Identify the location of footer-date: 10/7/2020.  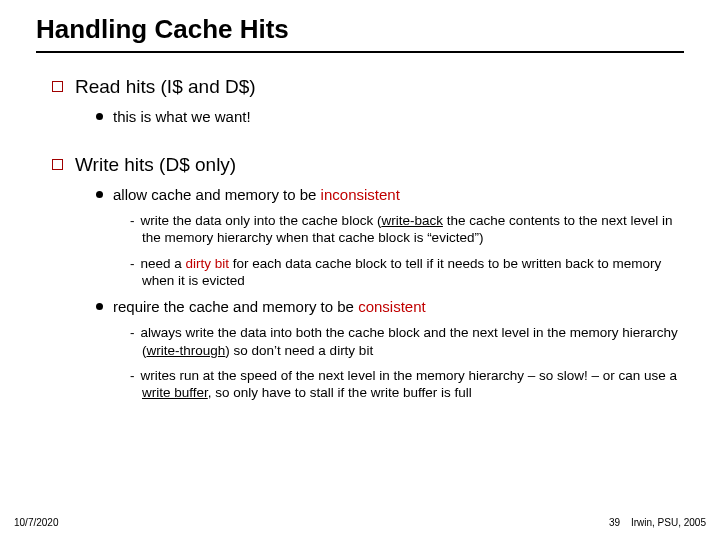
(36, 522).